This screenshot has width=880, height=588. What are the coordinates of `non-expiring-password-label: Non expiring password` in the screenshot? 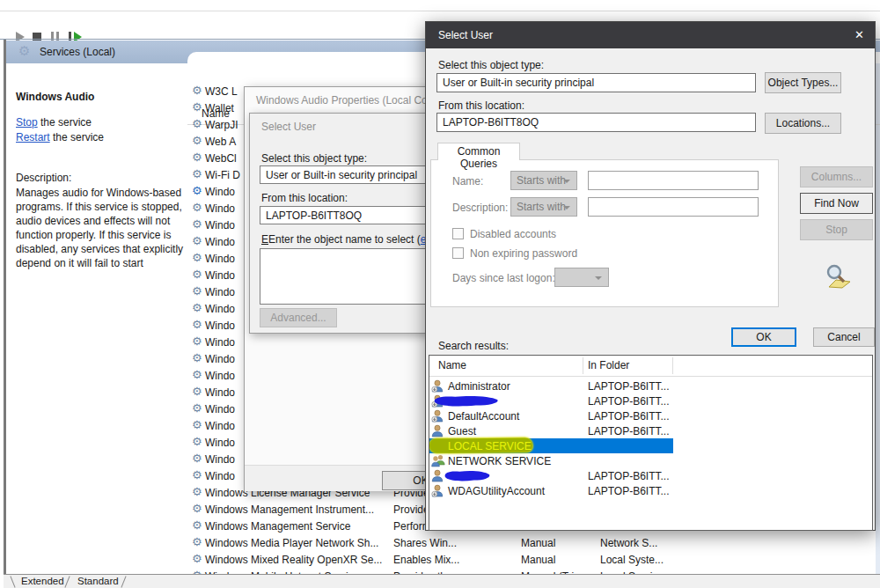 It's located at (524, 254).